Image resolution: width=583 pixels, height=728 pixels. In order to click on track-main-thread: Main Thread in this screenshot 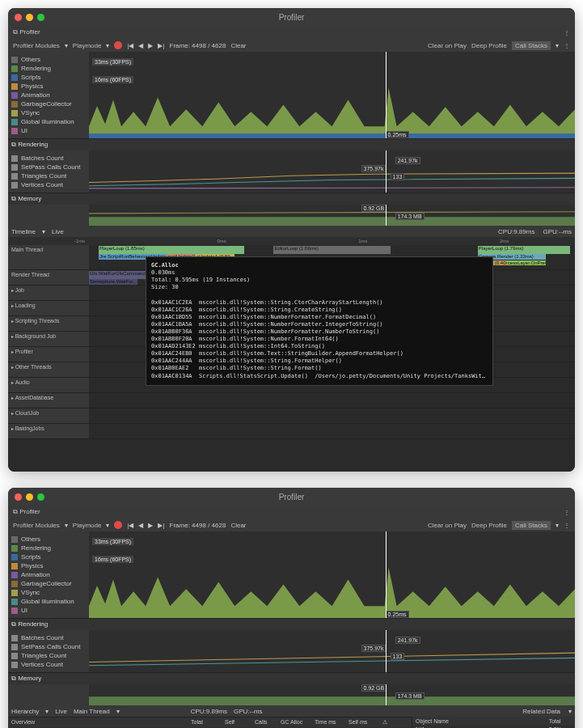, I will do `click(49, 257)`.